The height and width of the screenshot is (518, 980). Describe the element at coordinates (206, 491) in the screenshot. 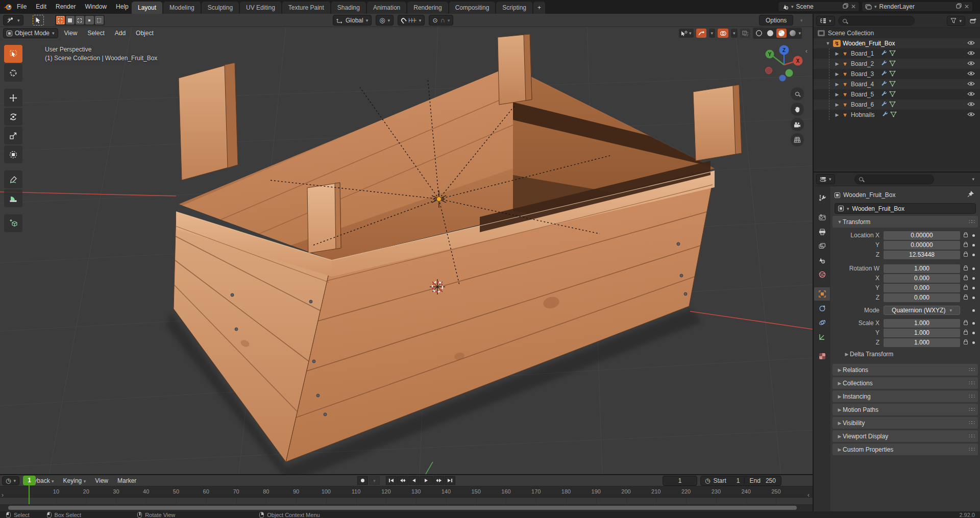

I see `ruler-tick-label: 60` at that location.